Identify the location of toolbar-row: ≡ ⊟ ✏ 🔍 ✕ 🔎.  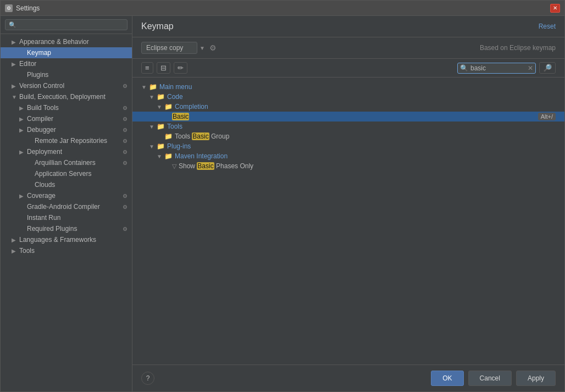
(348, 68).